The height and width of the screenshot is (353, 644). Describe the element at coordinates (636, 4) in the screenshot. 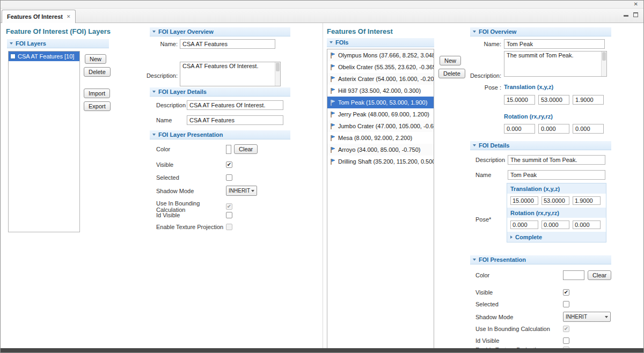

I see `window-close-icon: ✕` at that location.